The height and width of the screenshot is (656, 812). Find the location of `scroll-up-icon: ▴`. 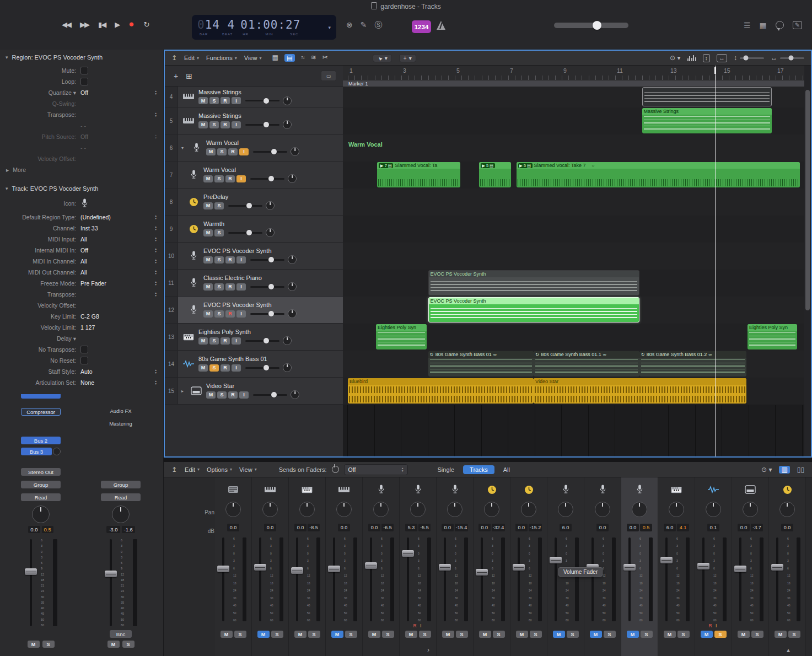

scroll-up-icon: ▴ is located at coordinates (788, 650).